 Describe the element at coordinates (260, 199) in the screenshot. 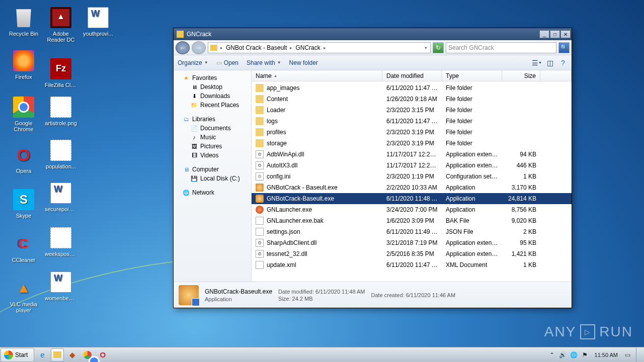

I see `exe-icon` at that location.